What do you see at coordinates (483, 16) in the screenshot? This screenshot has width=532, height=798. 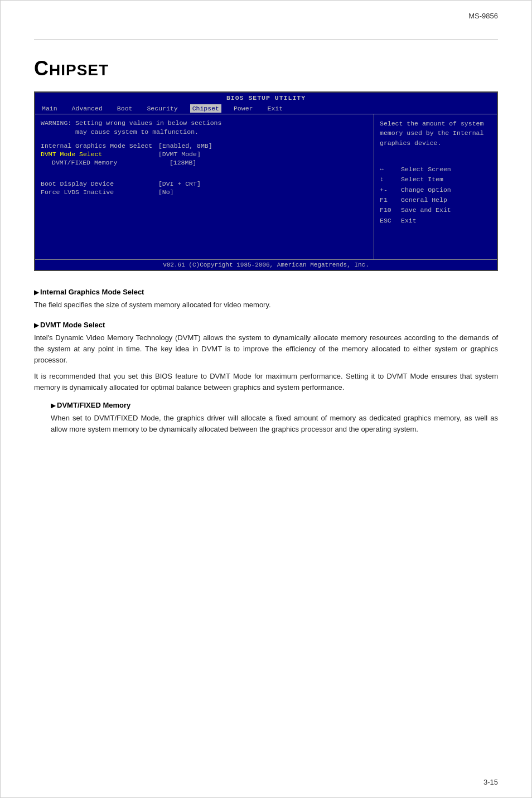 I see `model-number: MS-9856` at bounding box center [483, 16].